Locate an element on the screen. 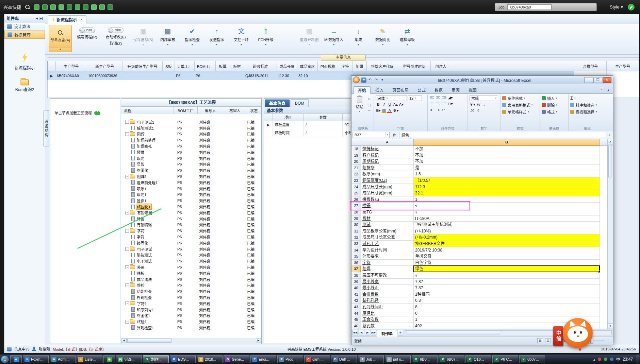 The image size is (640, 364). tree-node: 阻焊前处理1 is located at coordinates (148, 183).